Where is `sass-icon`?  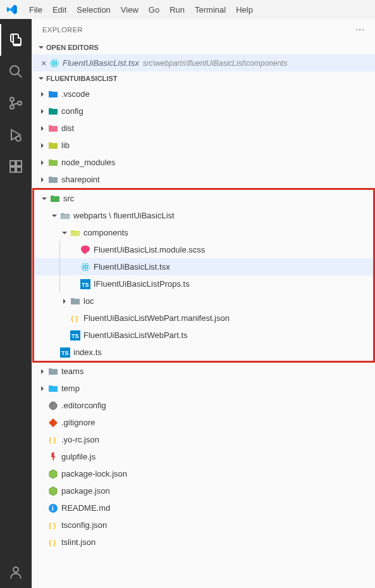 sass-icon is located at coordinates (85, 250).